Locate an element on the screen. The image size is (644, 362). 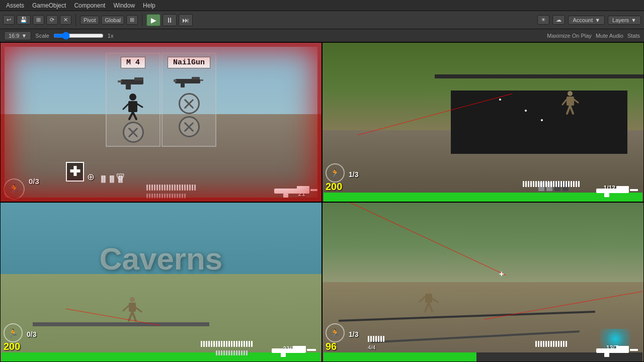
ammo-strip-3-panel is located at coordinates (244, 345).